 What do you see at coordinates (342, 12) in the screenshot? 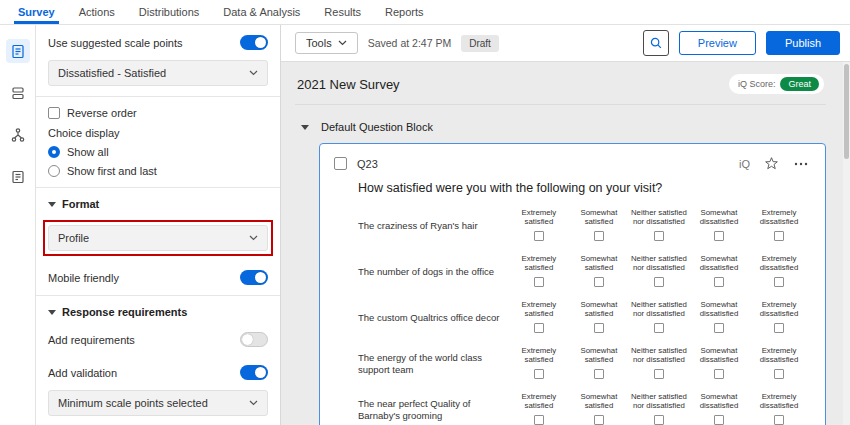
I see `tab-results: Results` at bounding box center [342, 12].